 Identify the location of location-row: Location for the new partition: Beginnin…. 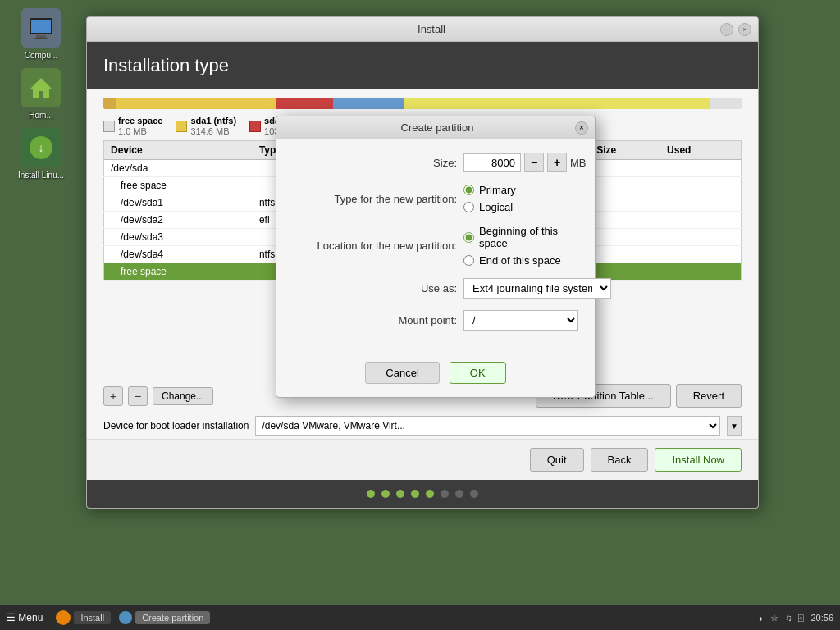
(436, 246).